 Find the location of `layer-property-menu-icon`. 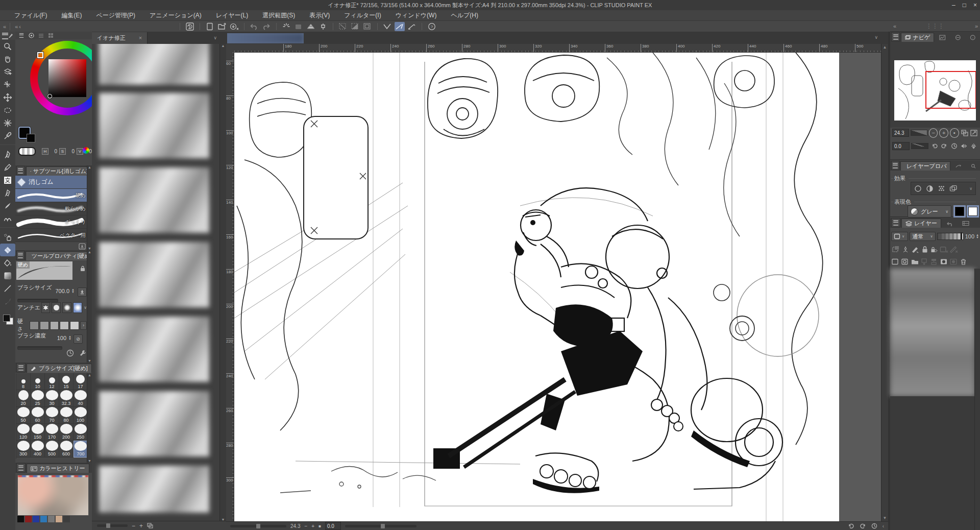

layer-property-menu-icon is located at coordinates (895, 165).